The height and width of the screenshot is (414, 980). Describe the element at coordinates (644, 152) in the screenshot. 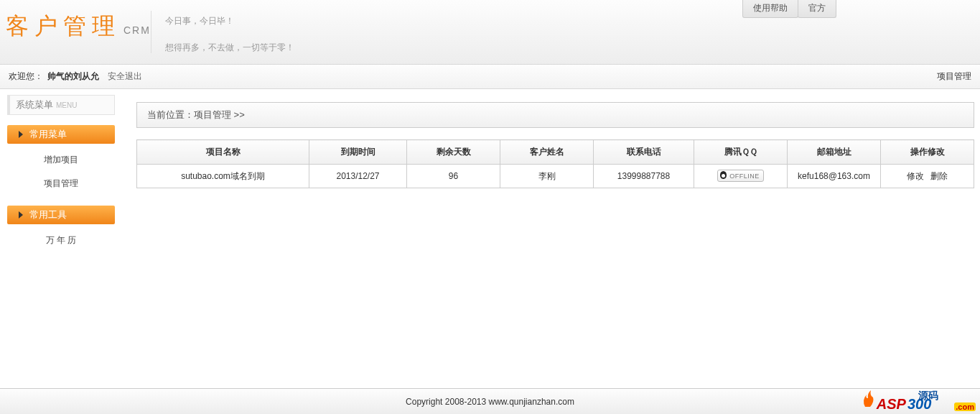

I see `th-phone: 联系电话` at that location.